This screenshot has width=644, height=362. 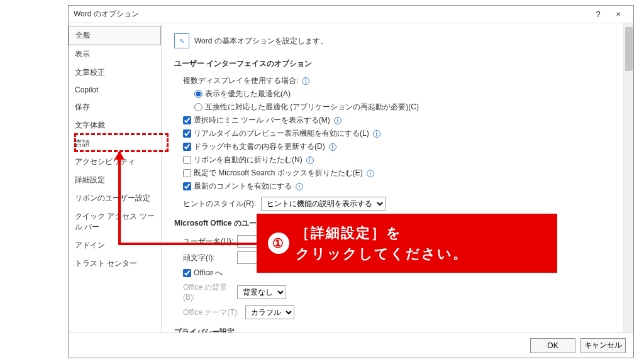 I want to click on hint-style-label: ヒントのスタイル(R):, so click(x=219, y=204).